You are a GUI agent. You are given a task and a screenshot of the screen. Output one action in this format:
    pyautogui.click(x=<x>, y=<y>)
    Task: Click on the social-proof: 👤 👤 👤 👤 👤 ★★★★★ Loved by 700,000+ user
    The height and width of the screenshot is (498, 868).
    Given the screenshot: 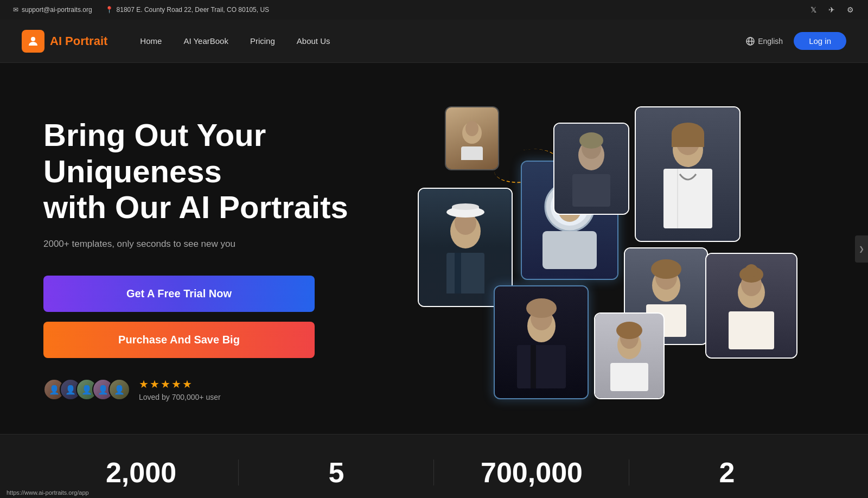 What is the action you would take?
    pyautogui.click(x=222, y=390)
    